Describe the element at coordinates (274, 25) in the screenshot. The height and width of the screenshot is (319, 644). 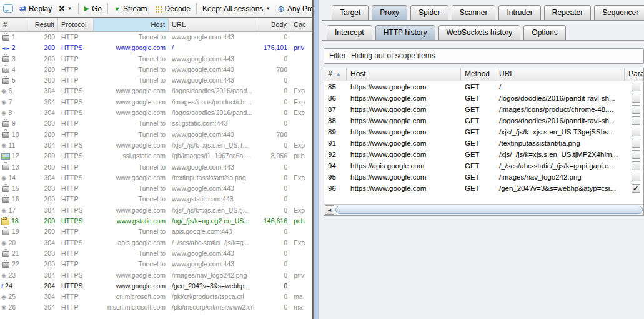
I see `column-header-body: Body` at that location.